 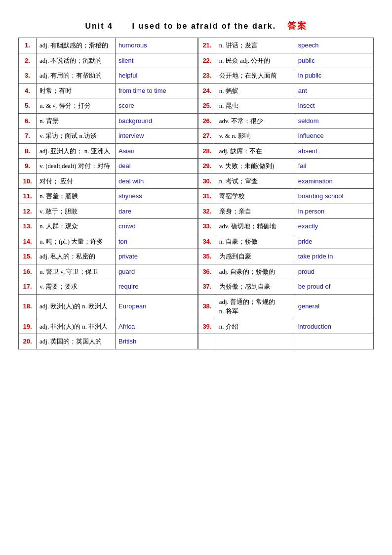 What do you see at coordinates (207, 76) in the screenshot?
I see `right-num: 23.` at bounding box center [207, 76].